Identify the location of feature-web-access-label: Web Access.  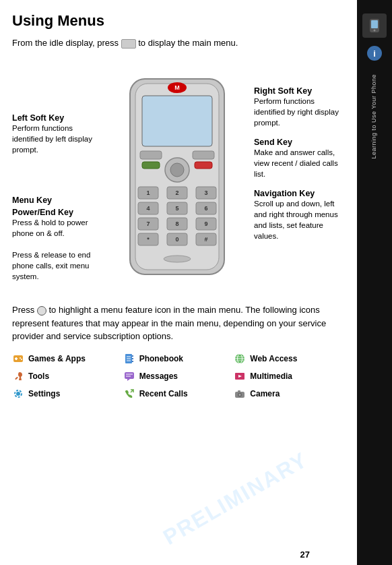
(273, 359).